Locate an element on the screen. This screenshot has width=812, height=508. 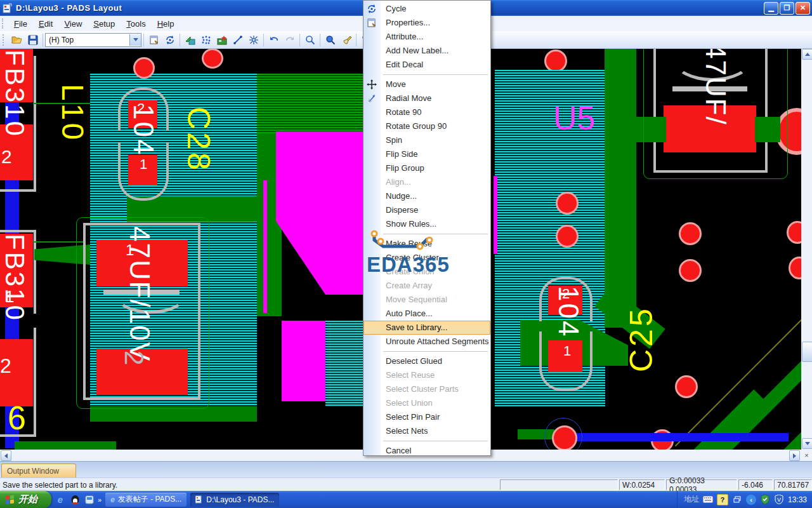
menu-item-save-to-library: Save to Library... is located at coordinates (427, 328).